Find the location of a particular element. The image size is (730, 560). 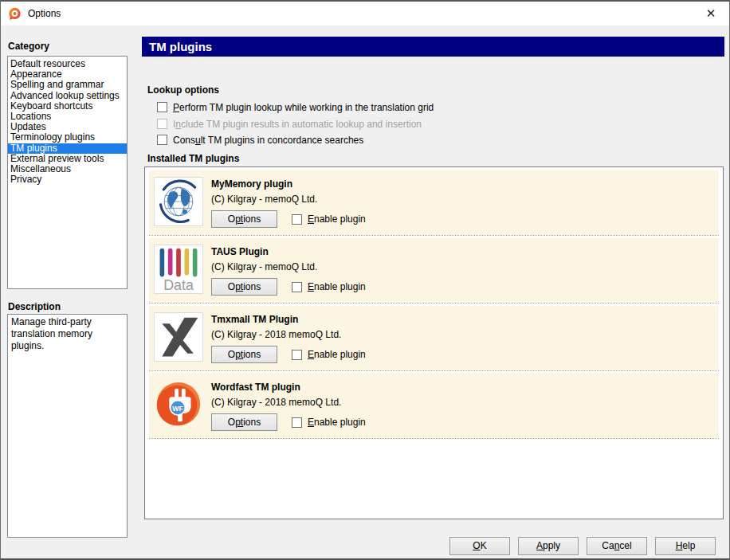

plugin-row-mymemory: MyMemory plugin (C) Kilgray - memoQ Ltd.… is located at coordinates (434, 203).